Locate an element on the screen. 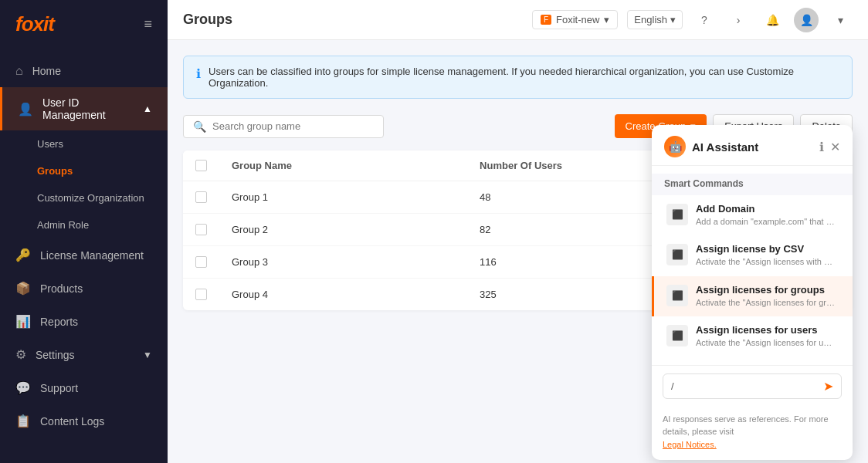 The image size is (868, 463). sidebar-item-products-label: Products is located at coordinates (62, 289).